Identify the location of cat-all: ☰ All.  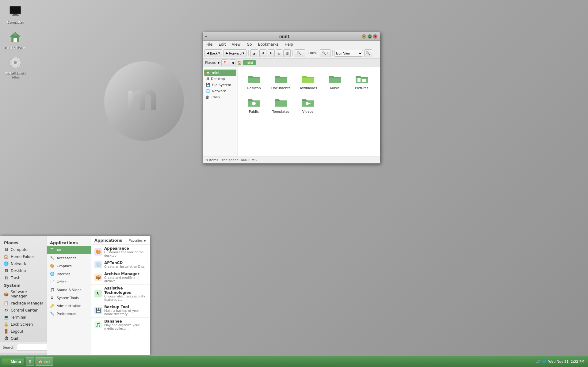
(69, 250).